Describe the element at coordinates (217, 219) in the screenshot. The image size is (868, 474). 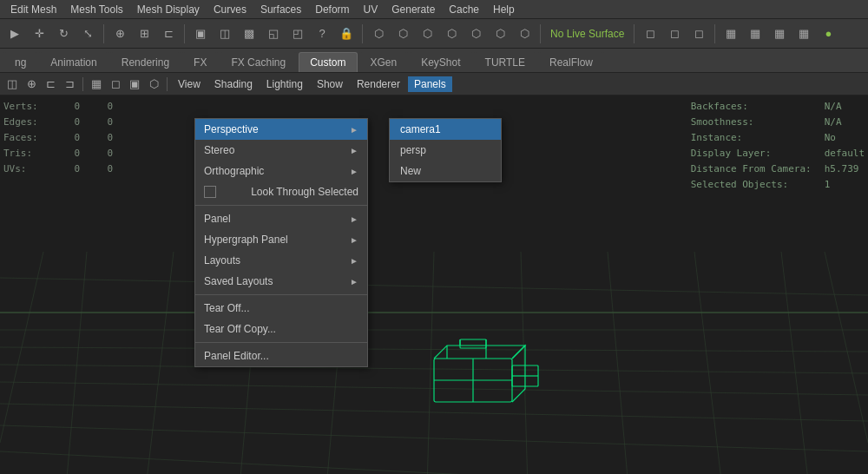
I see `dd-panel-label: Panel` at that location.